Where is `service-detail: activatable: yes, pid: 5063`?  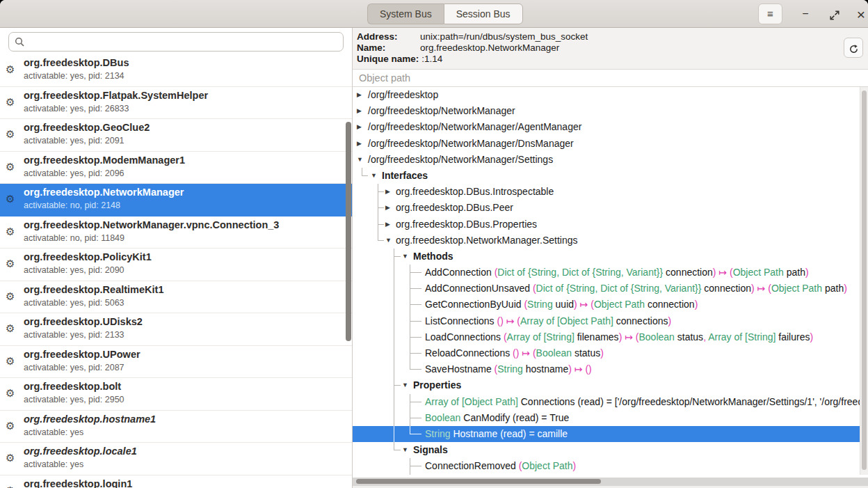 service-detail: activatable: yes, pid: 5063 is located at coordinates (74, 303).